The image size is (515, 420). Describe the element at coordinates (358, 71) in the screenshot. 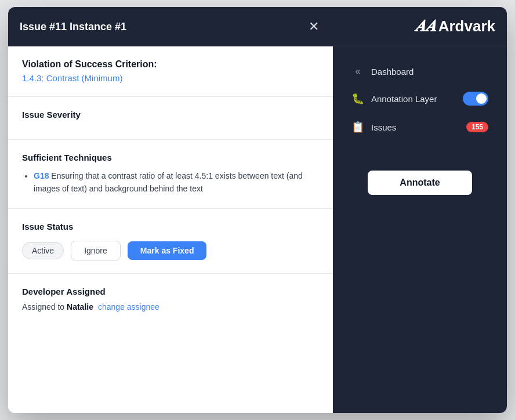

I see `chevron-left-icon: «` at that location.